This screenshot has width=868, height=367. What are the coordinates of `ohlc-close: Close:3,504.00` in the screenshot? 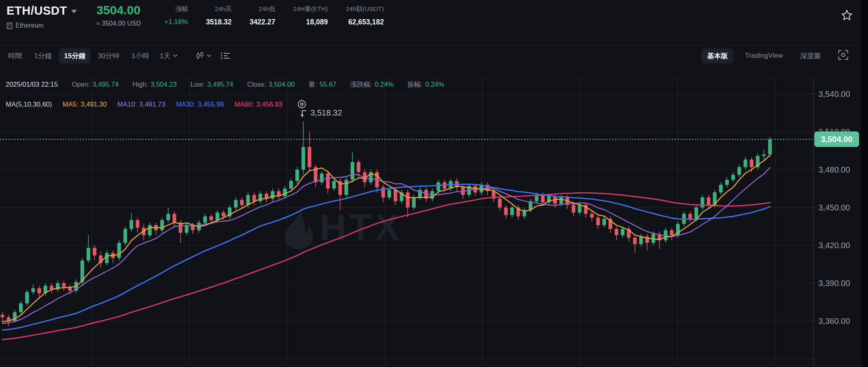 It's located at (271, 85).